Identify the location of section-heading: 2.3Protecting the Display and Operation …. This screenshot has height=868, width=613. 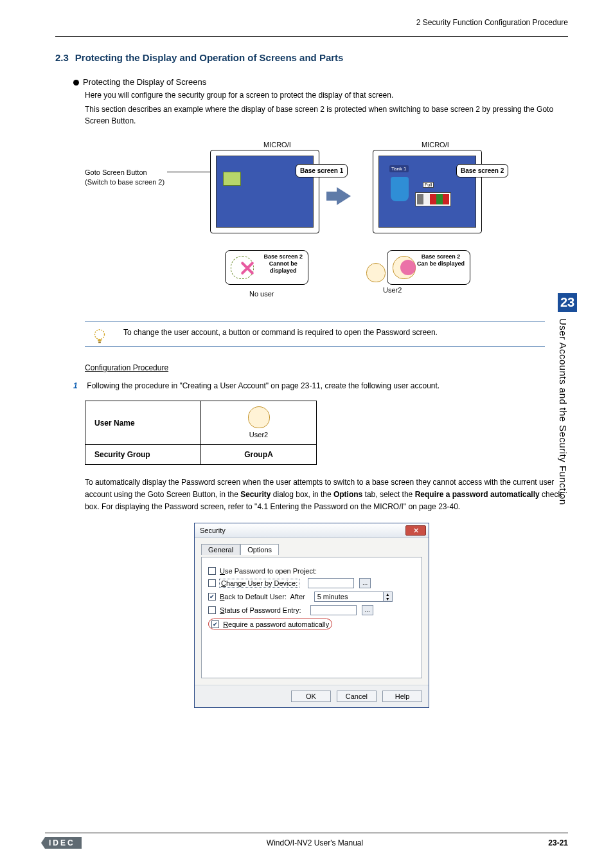
(312, 58).